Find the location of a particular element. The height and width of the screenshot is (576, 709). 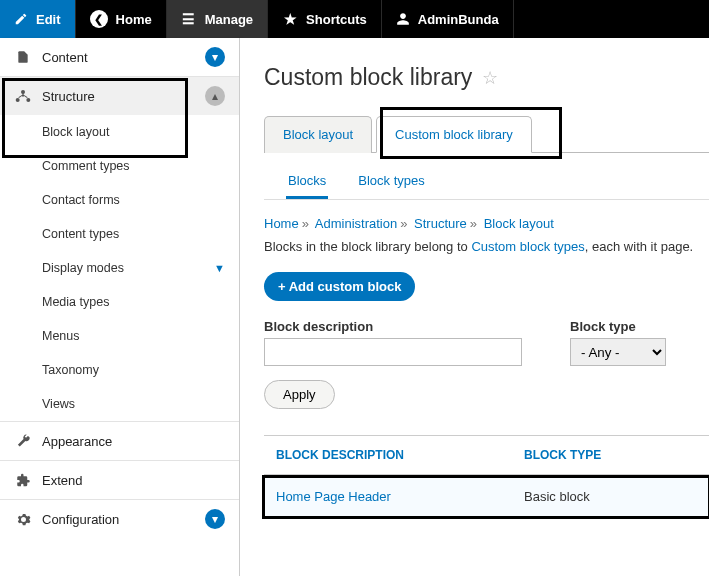

toolbar-manage-label: Manage is located at coordinates (229, 20).